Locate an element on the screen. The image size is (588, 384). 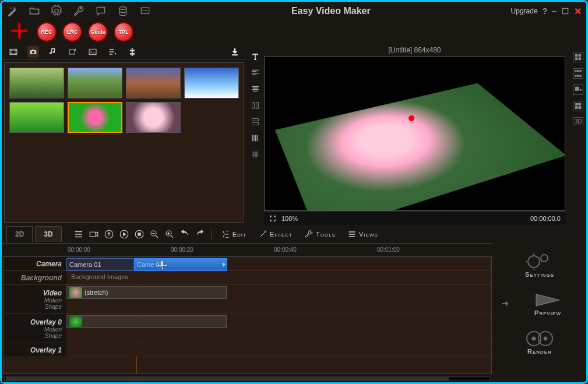
play-icon is located at coordinates (124, 234).